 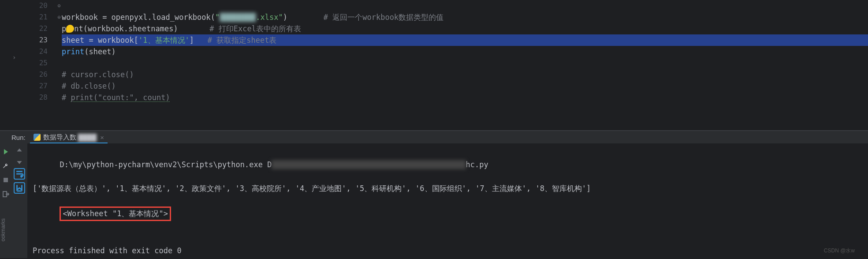 I want to click on scroll-up-icon, so click(x=19, y=151).